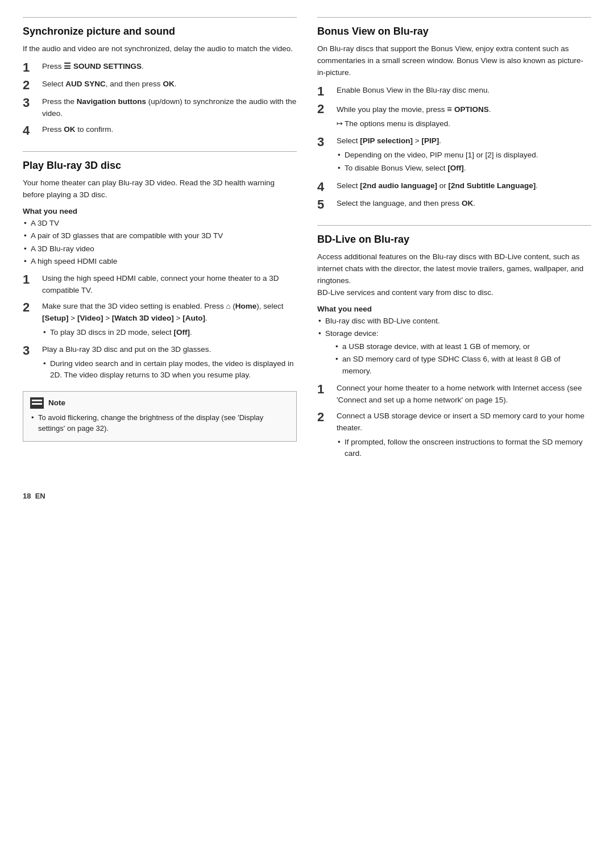 This screenshot has height=868, width=614. Describe the element at coordinates (464, 203) in the screenshot. I see `step-content: Select the language, and then press OK.` at that location.